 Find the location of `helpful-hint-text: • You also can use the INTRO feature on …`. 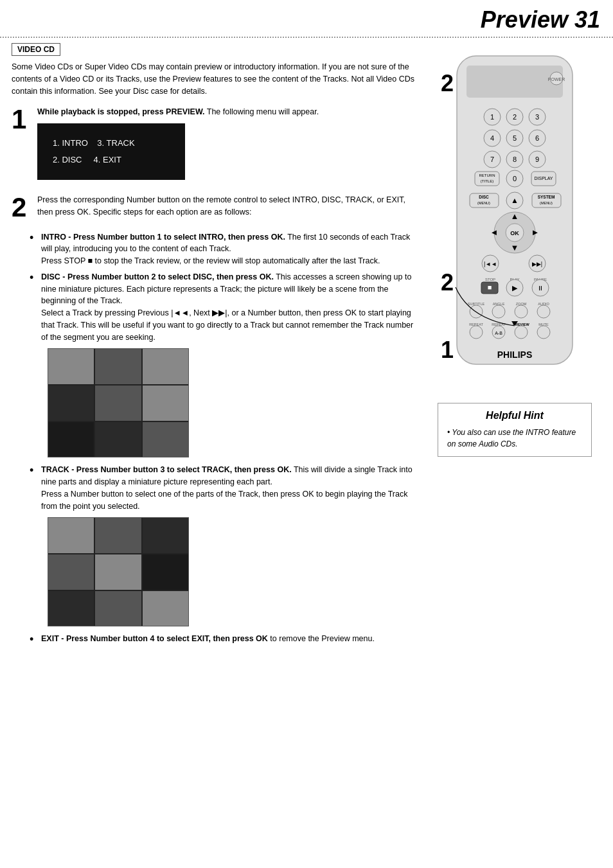

helpful-hint-text: • You also can use the INTRO feature on … is located at coordinates (515, 438).